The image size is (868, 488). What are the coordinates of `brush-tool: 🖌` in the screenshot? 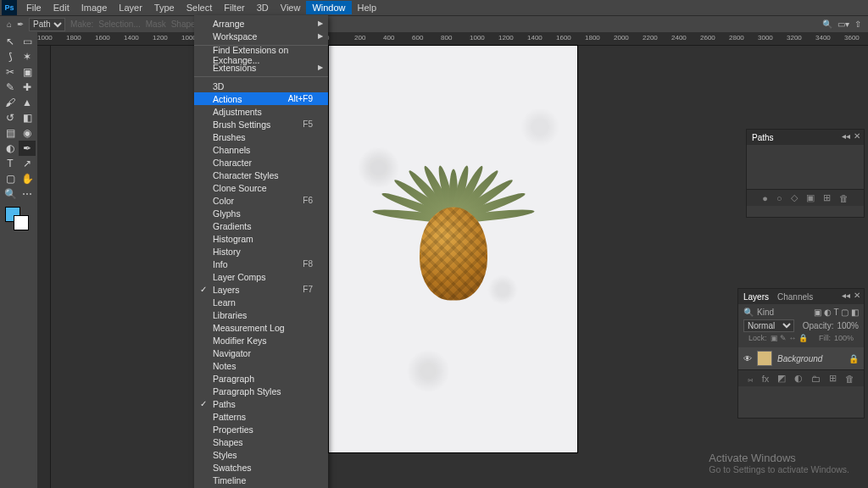 It's located at (10, 103).